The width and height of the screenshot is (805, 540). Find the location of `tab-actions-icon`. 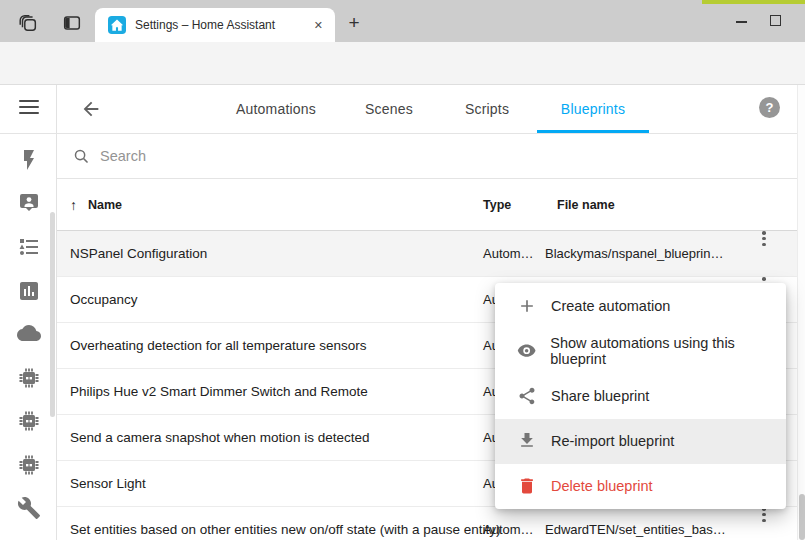

tab-actions-icon is located at coordinates (72, 23).